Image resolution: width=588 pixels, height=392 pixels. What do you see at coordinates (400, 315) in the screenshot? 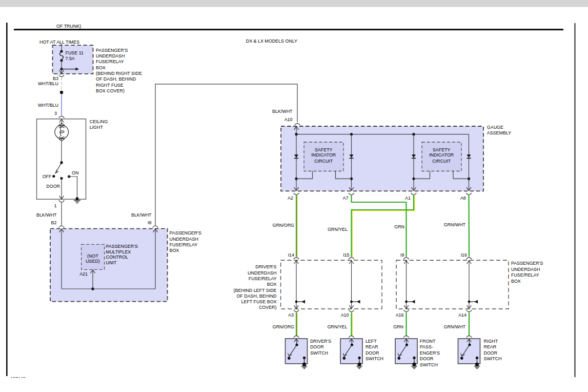
I see `svg-text: A16` at bounding box center [400, 315].